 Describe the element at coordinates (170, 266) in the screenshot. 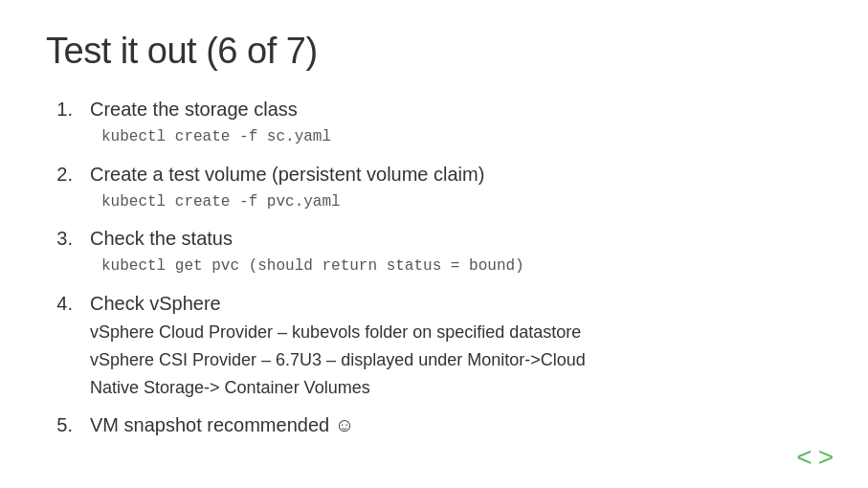

I see `inline-code: kubectl get pvc` at that location.